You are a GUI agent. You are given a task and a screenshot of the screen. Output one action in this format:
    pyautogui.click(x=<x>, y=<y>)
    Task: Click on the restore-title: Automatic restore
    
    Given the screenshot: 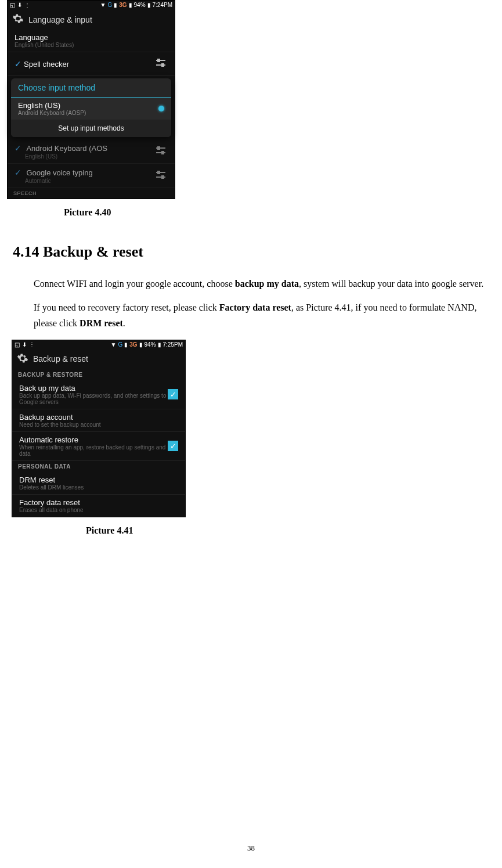 What is the action you would take?
    pyautogui.click(x=93, y=440)
    